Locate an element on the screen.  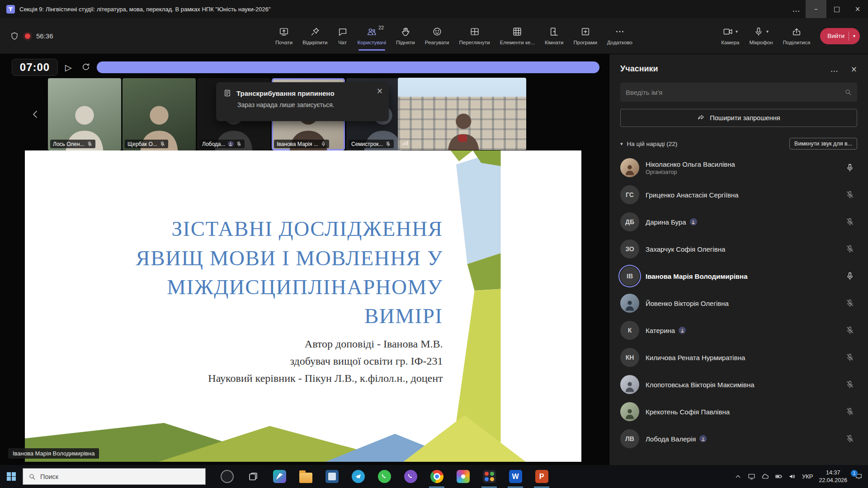
leave-button: Вийти ▾ is located at coordinates (840, 36).